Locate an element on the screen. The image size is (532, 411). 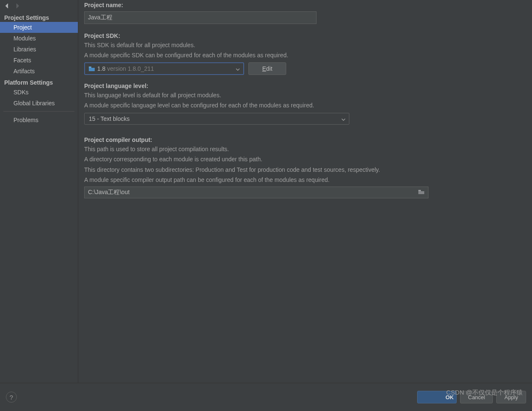
sidebar-item-artifacts: Artifacts is located at coordinates (39, 71).